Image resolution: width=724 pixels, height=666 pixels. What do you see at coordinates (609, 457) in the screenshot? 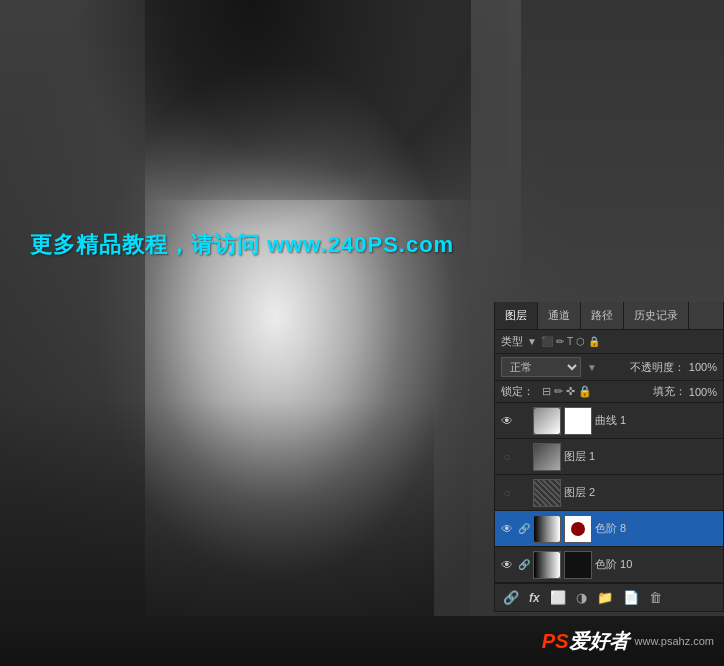
I see `layer-row-layer1: ○ 图层 1` at bounding box center [609, 457].